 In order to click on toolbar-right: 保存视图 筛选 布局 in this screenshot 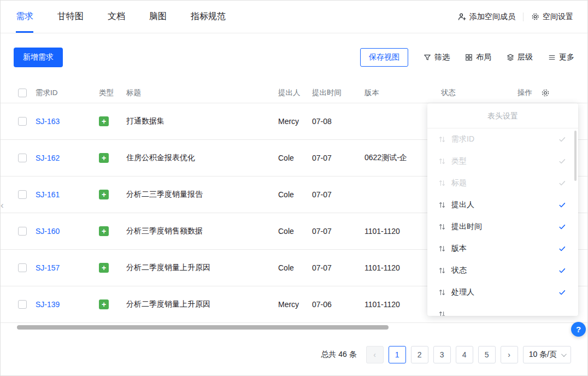, I will do `click(467, 57)`.